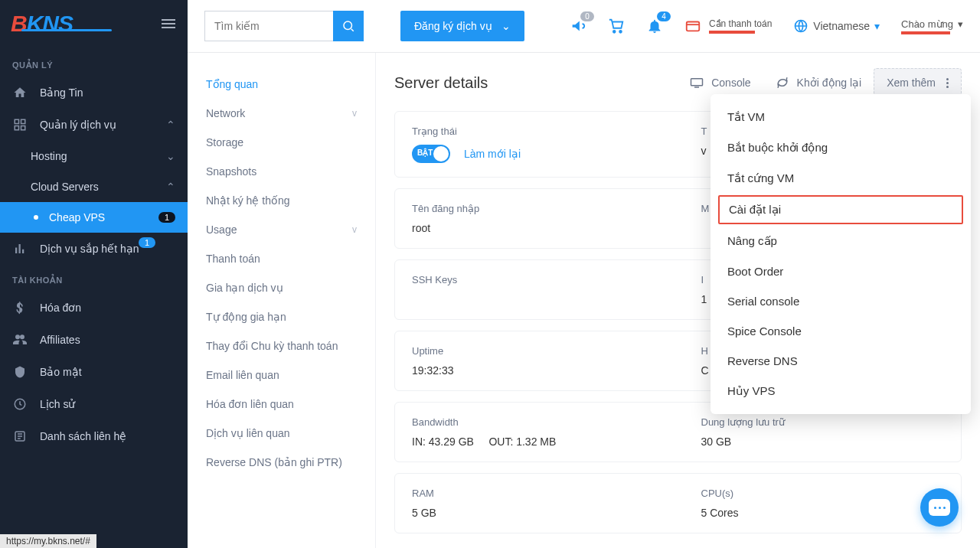 This screenshot has width=980, height=548. I want to click on subnav-overview: Tổng quan, so click(282, 84).